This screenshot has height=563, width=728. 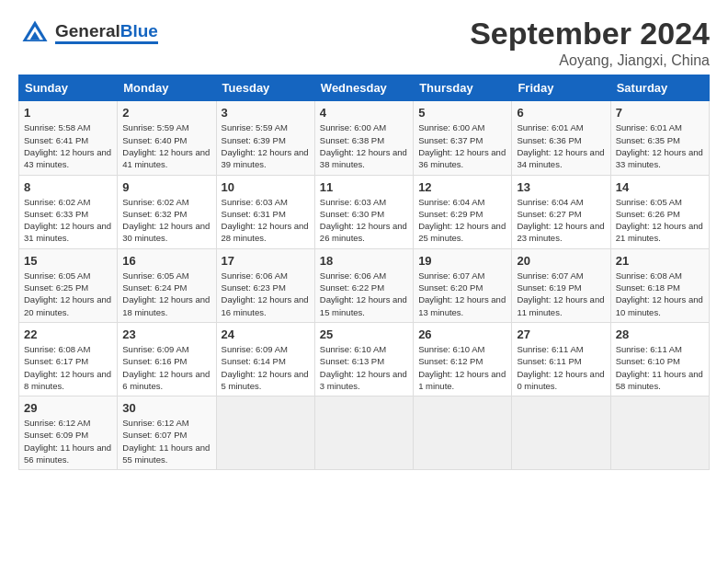 What do you see at coordinates (660, 145) in the screenshot?
I see `day-info: Sunrise: 6:01 AMSunset: 6:35 PMDaylight:…` at bounding box center [660, 145].